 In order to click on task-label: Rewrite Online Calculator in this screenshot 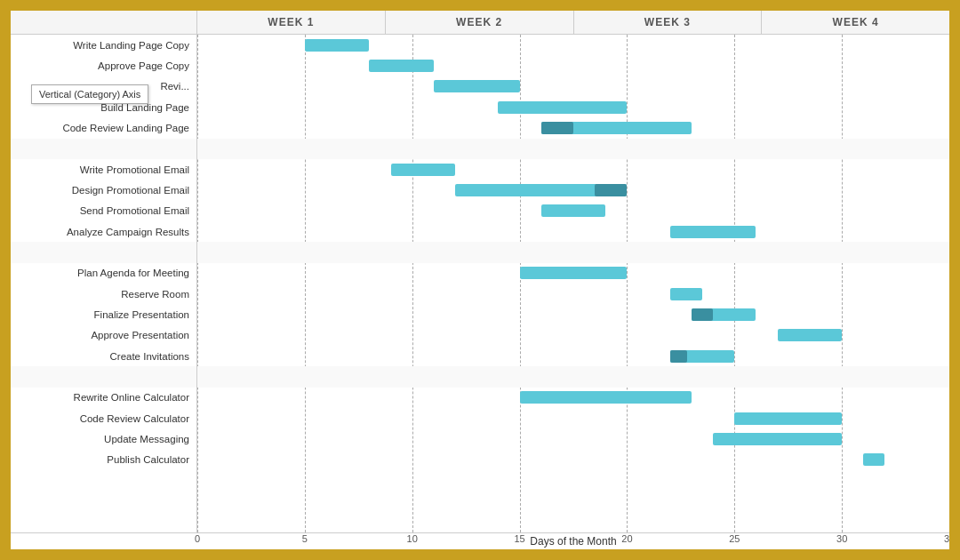, I will do `click(103, 398)`.